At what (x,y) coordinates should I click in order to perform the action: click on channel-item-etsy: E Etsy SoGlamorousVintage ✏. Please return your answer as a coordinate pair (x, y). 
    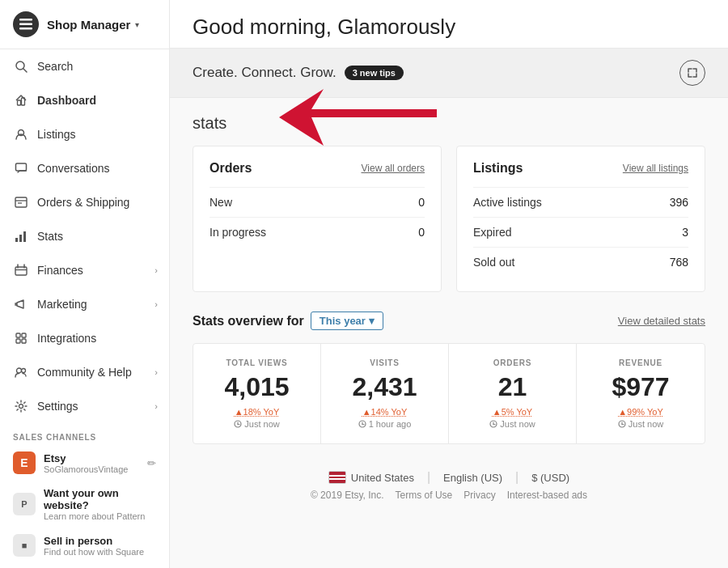
    Looking at the image, I should click on (84, 463).